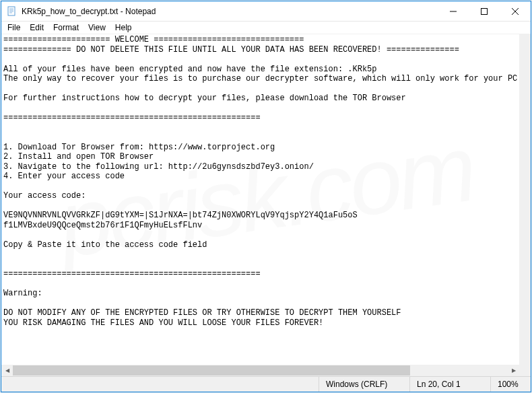  What do you see at coordinates (124, 28) in the screenshot?
I see `menu-help: Help` at bounding box center [124, 28].